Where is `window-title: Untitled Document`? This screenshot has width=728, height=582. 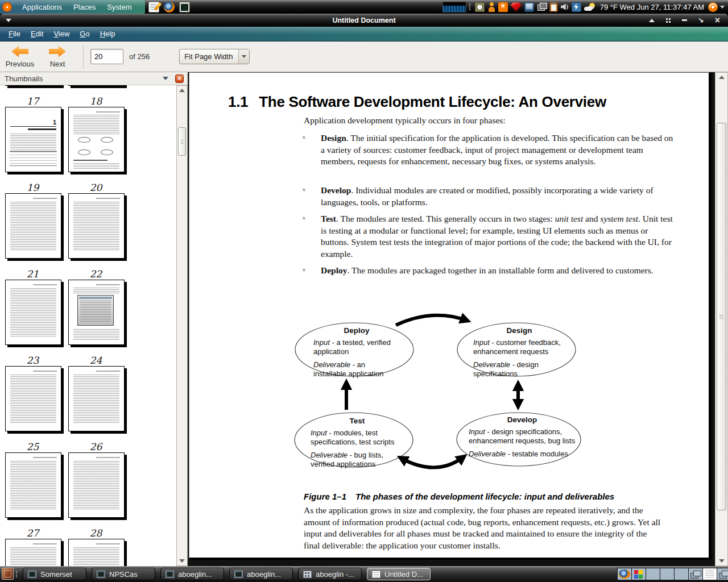
window-title: Untitled Document is located at coordinates (364, 20).